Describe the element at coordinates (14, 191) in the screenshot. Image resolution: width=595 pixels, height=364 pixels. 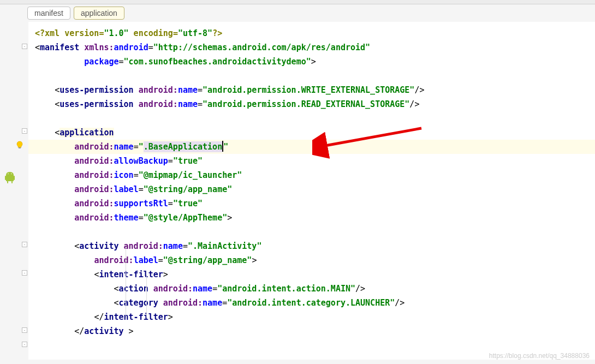
I see `gutter: - - - - - -` at that location.